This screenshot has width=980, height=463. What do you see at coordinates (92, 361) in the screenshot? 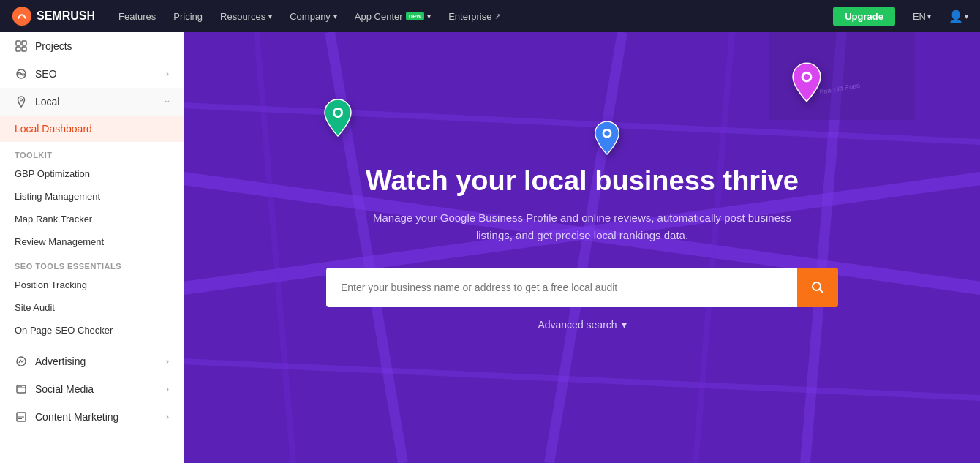
I see `sidebar-item-advertising: Advertising ›` at bounding box center [92, 361].